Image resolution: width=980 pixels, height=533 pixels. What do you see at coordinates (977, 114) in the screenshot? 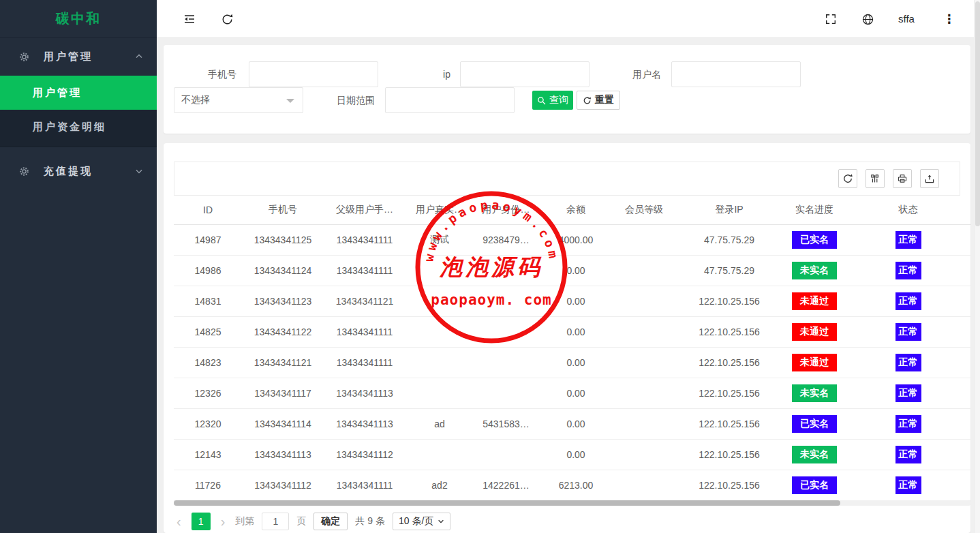
I see `vertical-scrollbar-thumb` at bounding box center [977, 114].